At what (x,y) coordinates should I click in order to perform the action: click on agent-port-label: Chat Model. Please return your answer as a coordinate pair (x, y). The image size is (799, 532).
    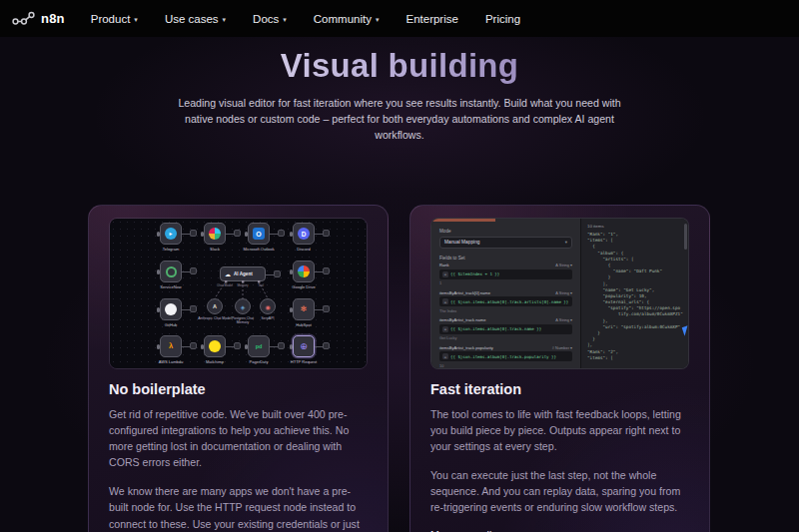
    Looking at the image, I should click on (225, 285).